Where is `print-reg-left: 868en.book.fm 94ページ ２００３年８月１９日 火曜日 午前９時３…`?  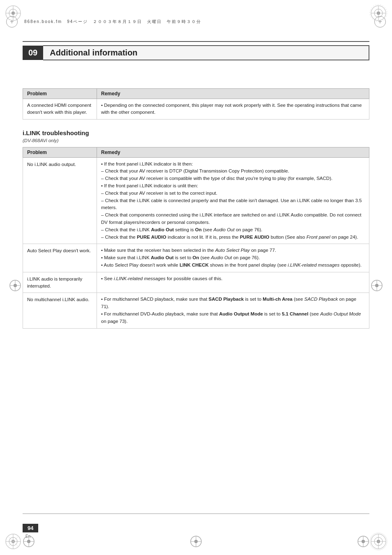
print-reg-left: 868en.book.fm 94ページ ２００３年８月１９日 火曜日 午前９時３… is located at coordinates (104, 22).